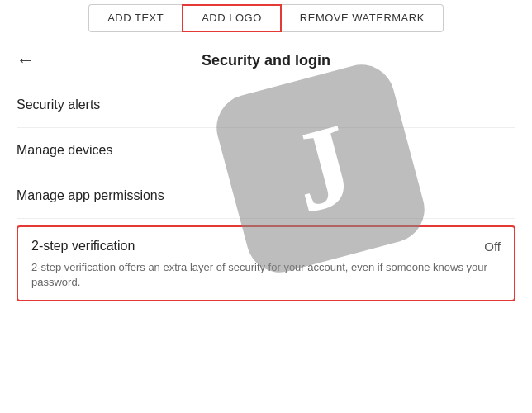  Describe the element at coordinates (266, 106) in the screenshot. I see `menu-item-security-alerts: Security alerts` at that location.